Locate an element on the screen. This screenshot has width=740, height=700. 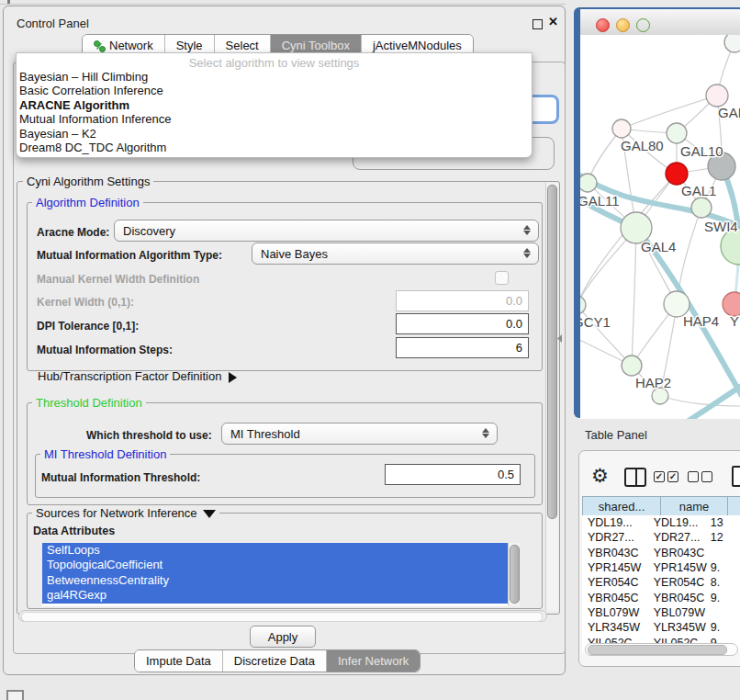
list-item: SelfLoops is located at coordinates (281, 550).